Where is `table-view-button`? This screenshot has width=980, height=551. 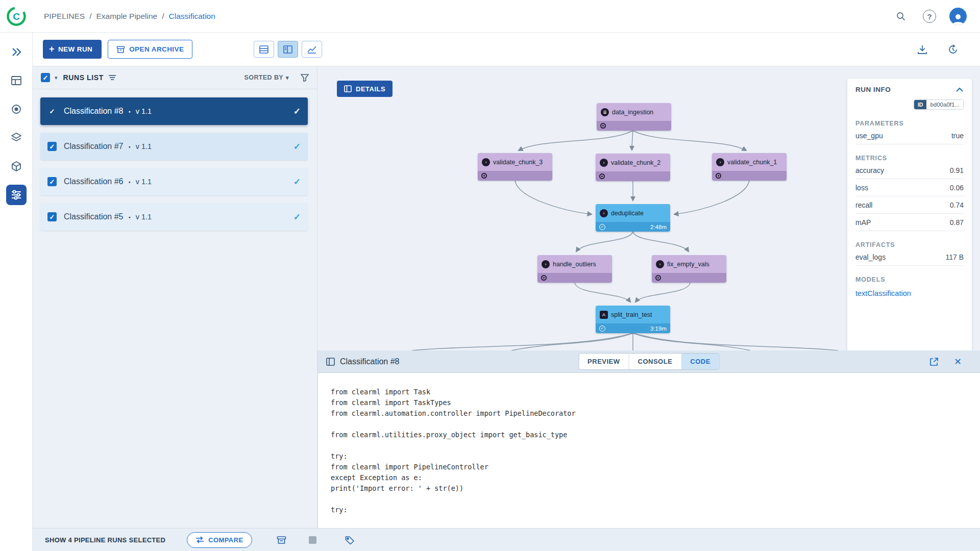 table-view-button is located at coordinates (264, 49).